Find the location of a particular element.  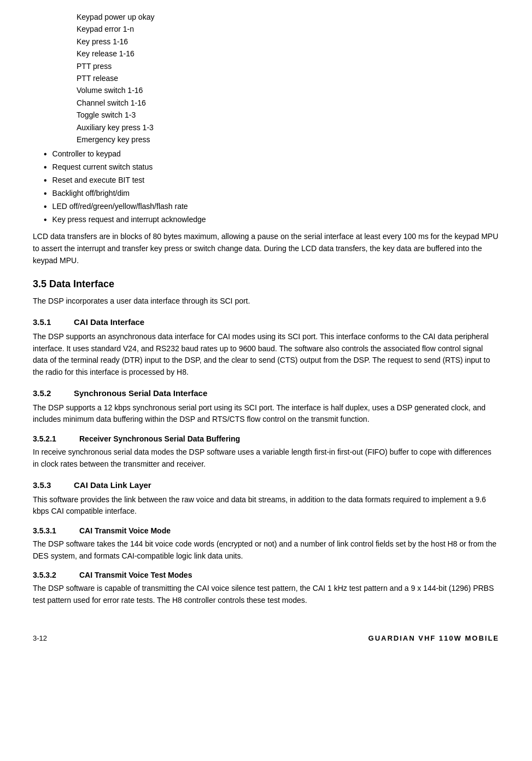

section-3-5-3-1-heading: 3.5.3.1 CAI Transmit Voice Mode is located at coordinates (266, 531).